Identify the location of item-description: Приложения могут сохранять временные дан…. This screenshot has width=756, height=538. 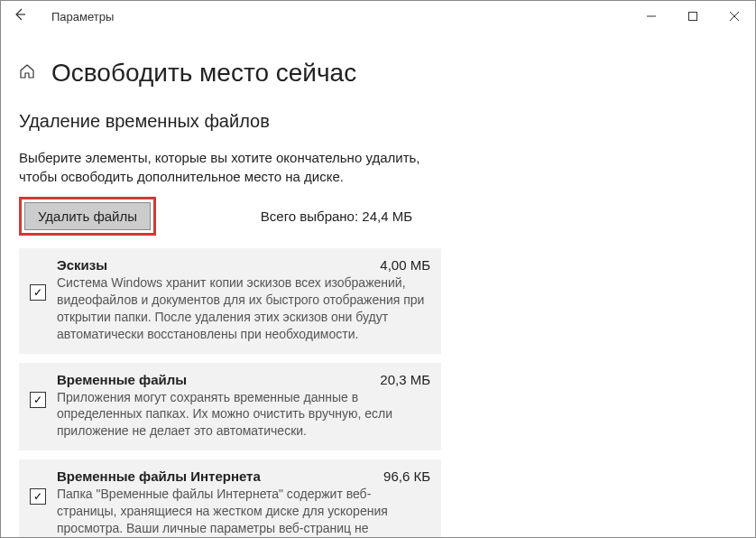
(244, 415).